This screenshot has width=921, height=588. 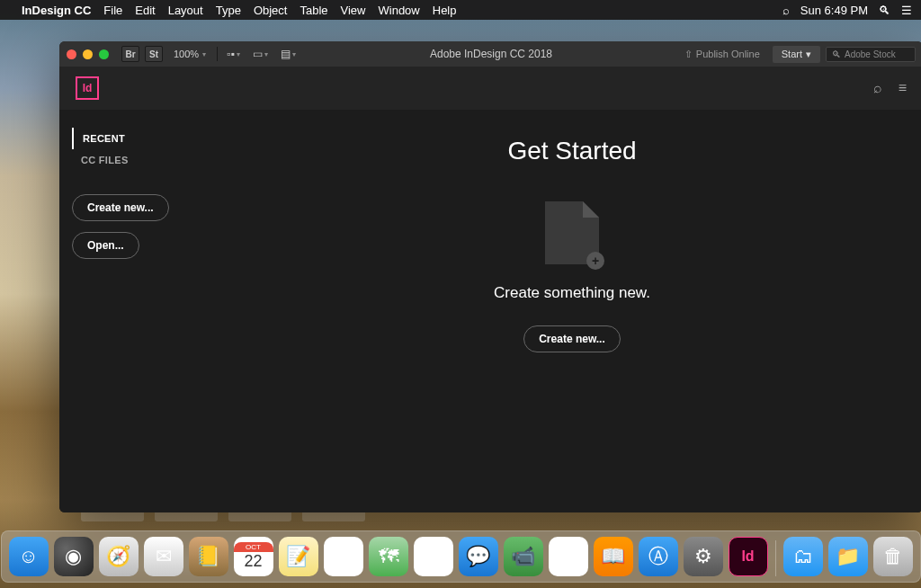 What do you see at coordinates (572, 233) in the screenshot?
I see `new-document-icon: +` at bounding box center [572, 233].